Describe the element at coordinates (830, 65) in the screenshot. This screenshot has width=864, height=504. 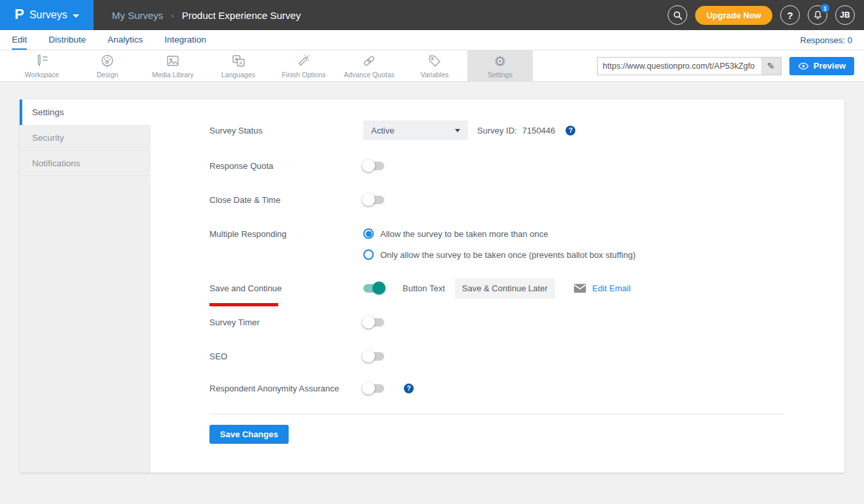
I see `preview-label: Preview` at that location.